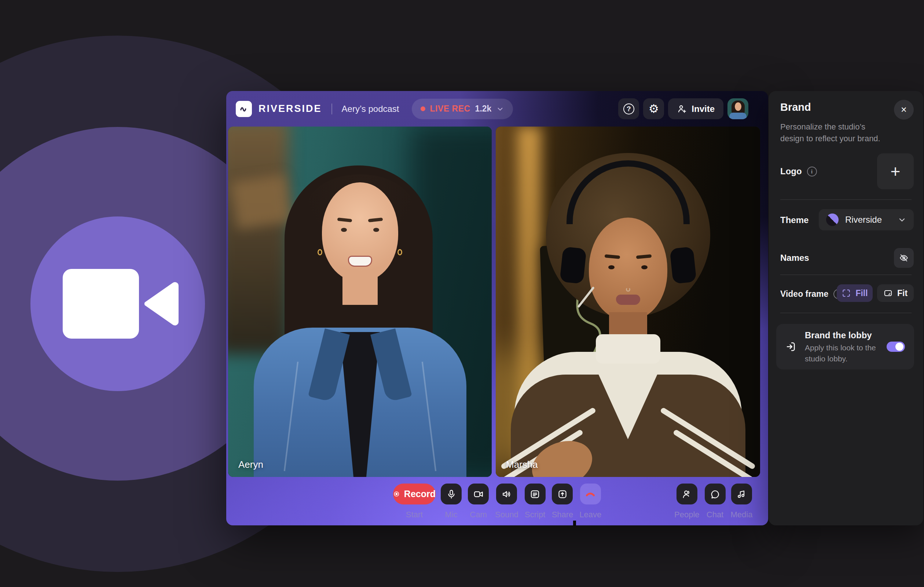 The width and height of the screenshot is (924, 587). I want to click on theme-row-label: Theme, so click(794, 220).